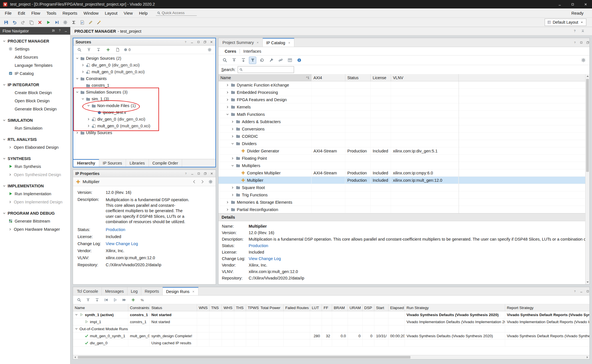 Image resolution: width=592 pixels, height=364 pixels. Describe the element at coordinates (587, 282) in the screenshot. I see `scroll-down-icon` at that location.